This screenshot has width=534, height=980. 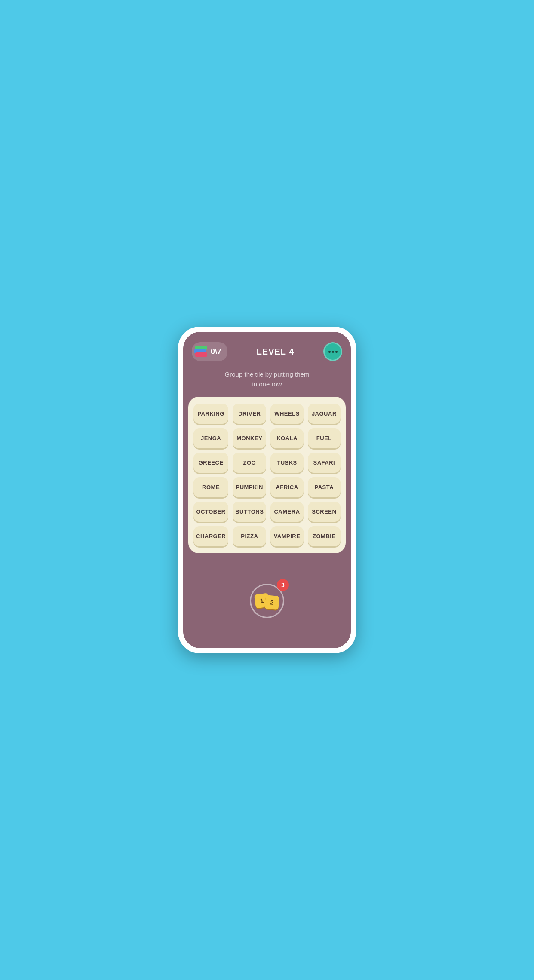 What do you see at coordinates (276, 352) in the screenshot?
I see `level-title: LEVEL 4` at bounding box center [276, 352].